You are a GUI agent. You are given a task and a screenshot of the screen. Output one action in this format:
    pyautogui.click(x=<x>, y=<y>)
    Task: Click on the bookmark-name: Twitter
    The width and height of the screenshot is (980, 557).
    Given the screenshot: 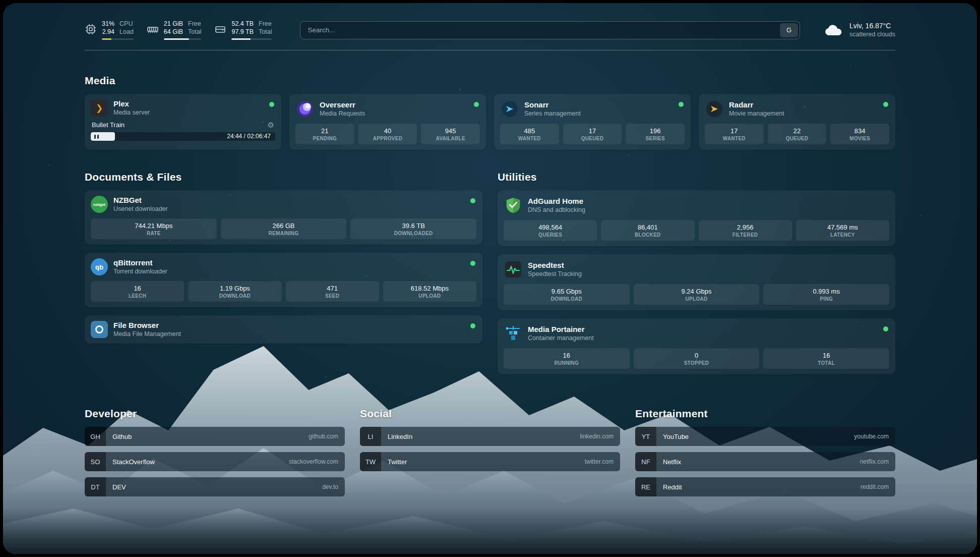 What is the action you would take?
    pyautogui.click(x=483, y=462)
    